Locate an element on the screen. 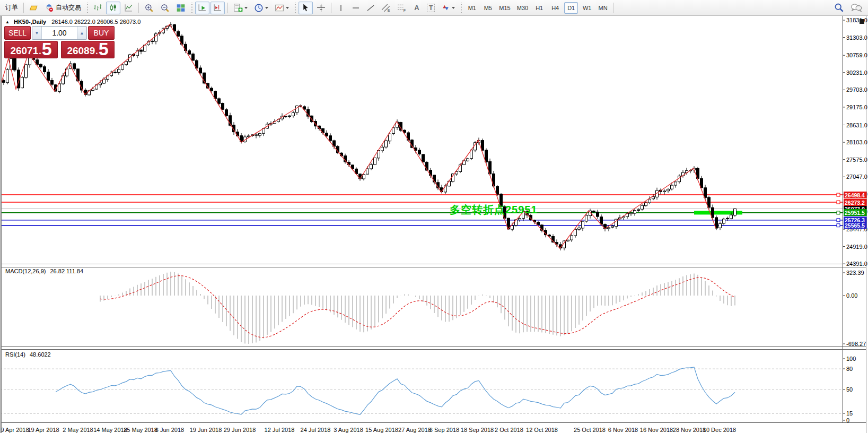  date-tick-label: 2 Oct 2018 is located at coordinates (509, 430).